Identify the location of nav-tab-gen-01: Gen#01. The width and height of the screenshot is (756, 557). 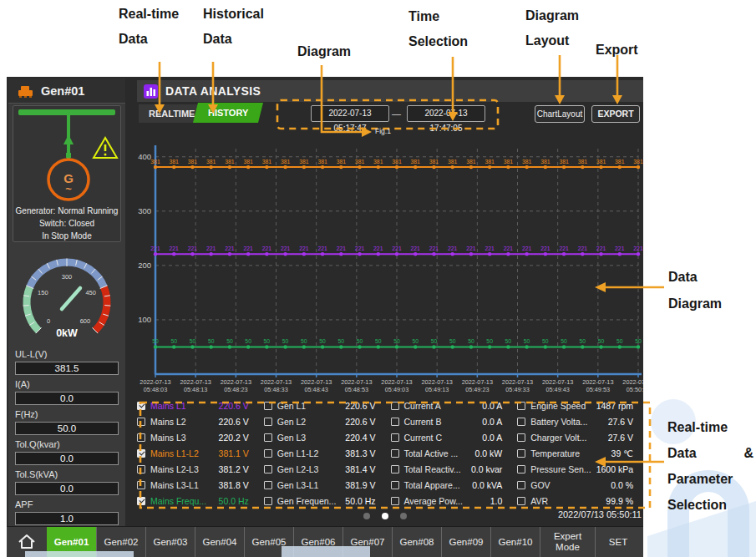
(72, 542).